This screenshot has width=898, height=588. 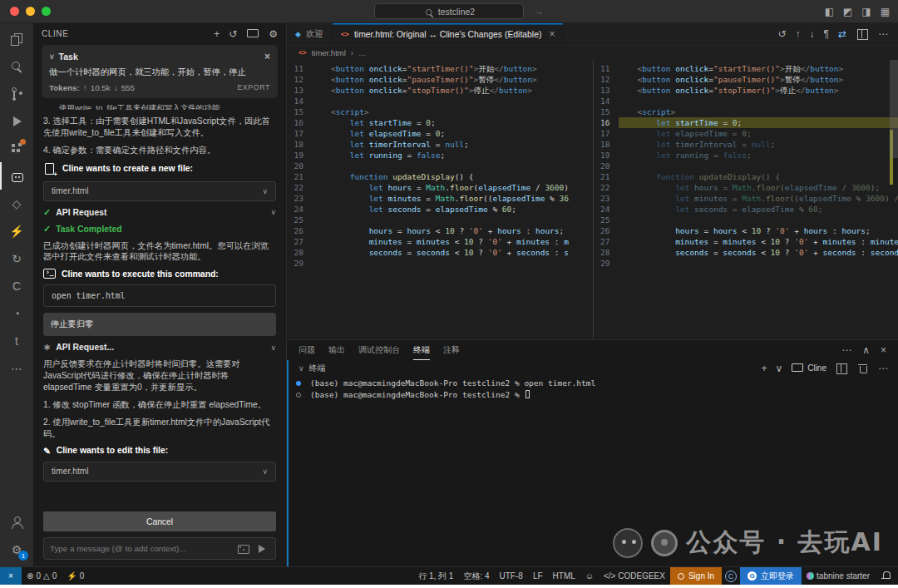 What do you see at coordinates (309, 34) in the screenshot?
I see `tab-welcome: ◆欢迎` at bounding box center [309, 34].